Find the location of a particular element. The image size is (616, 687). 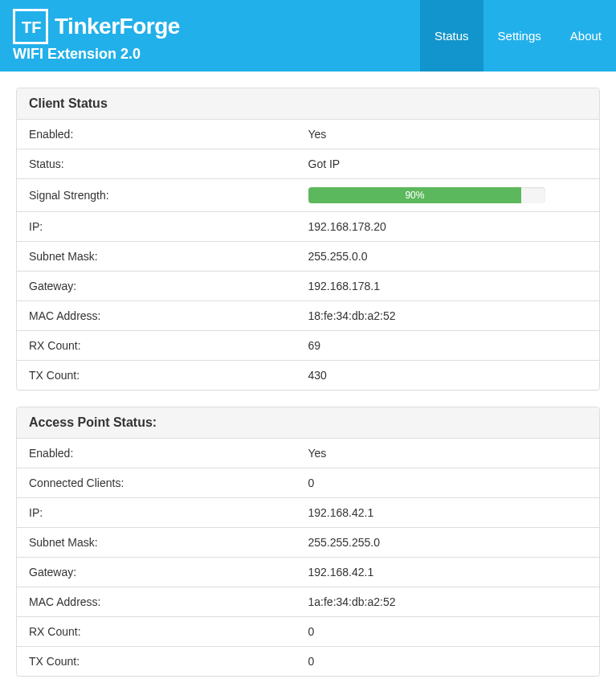

client-enabled-label: Enabled: is located at coordinates (169, 134).